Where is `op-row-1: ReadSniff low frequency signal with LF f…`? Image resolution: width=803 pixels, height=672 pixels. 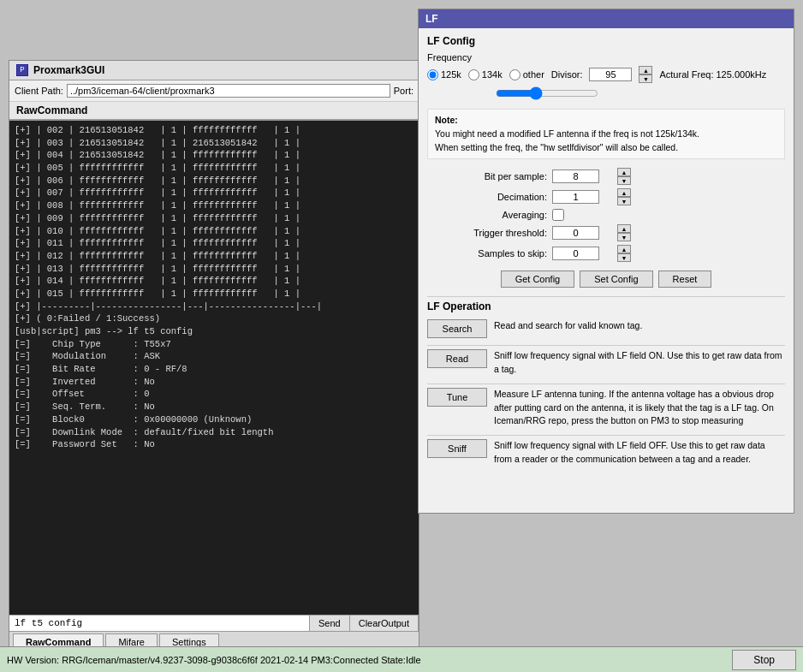 op-row-1: ReadSniff low frequency signal with LF f… is located at coordinates (606, 363).